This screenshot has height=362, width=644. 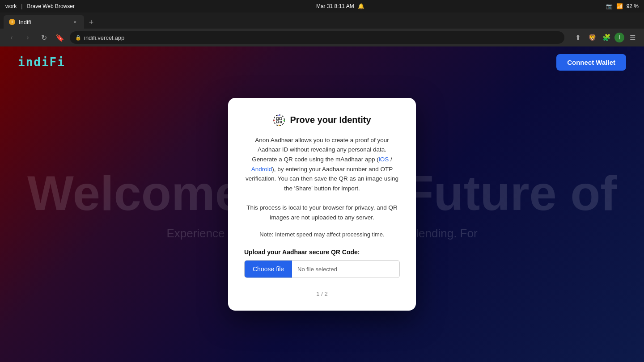 What do you see at coordinates (25, 22) in the screenshot?
I see `tab-title: Indifi` at bounding box center [25, 22].